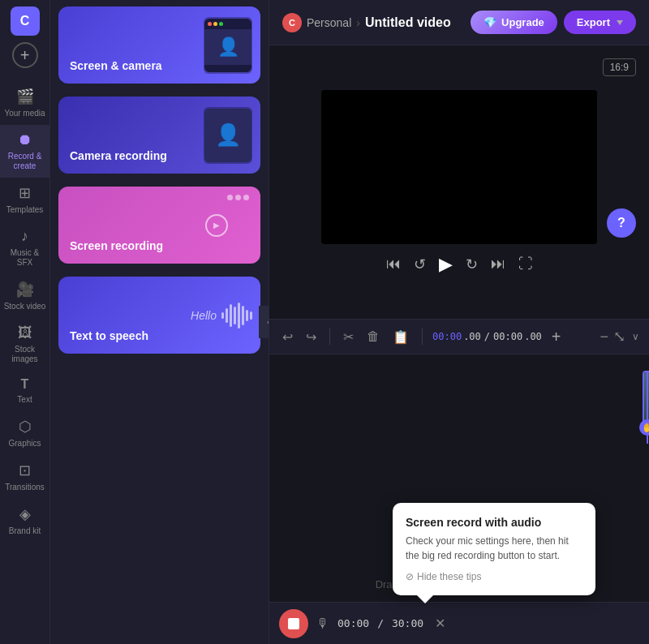 Image resolution: width=649 pixels, height=644 pixels. What do you see at coordinates (349, 337) in the screenshot?
I see `cut-button: ✂` at bounding box center [349, 337].